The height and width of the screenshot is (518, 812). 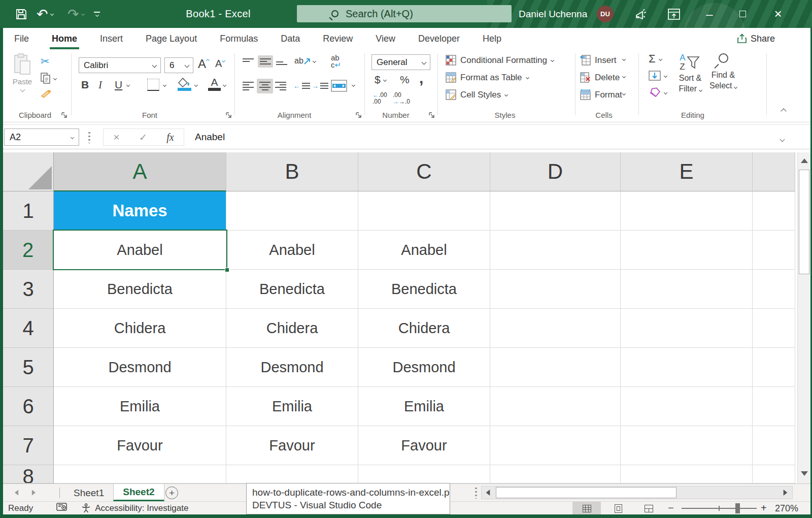 What do you see at coordinates (292, 289) in the screenshot?
I see `cell-B3: Benedicta` at bounding box center [292, 289].